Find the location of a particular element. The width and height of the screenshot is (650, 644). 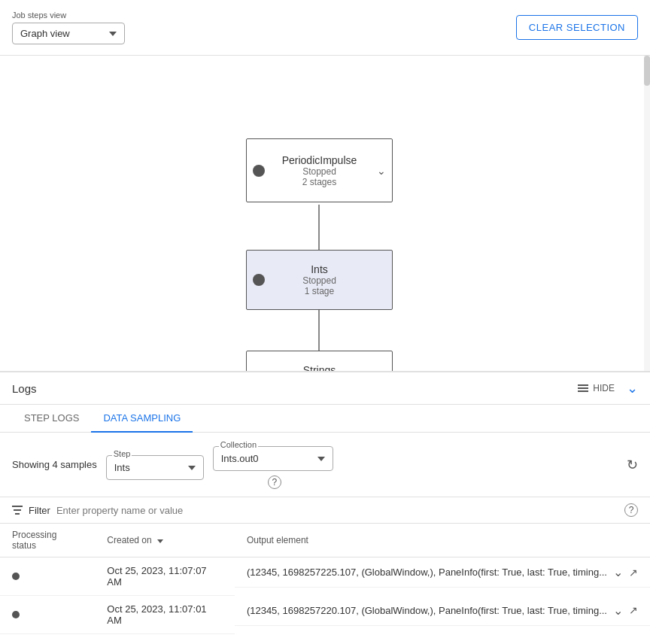

clear-selection-button: CLEAR SELECTION is located at coordinates (577, 27).